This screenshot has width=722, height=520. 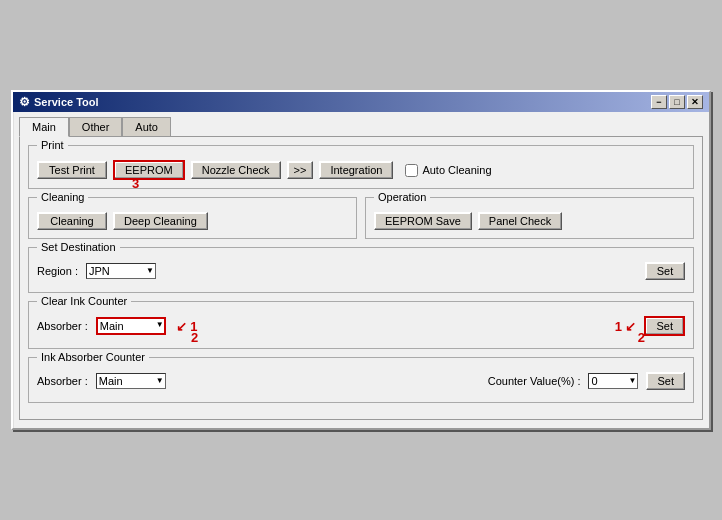 I want to click on print-group-label: Print, so click(x=52, y=145).